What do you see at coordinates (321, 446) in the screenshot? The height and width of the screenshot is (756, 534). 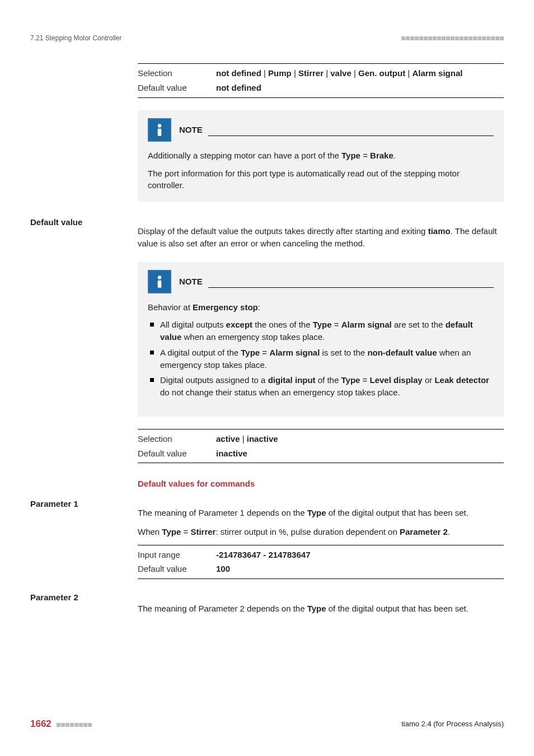 I see `default-value-table: Selection active | inactive Default valu…` at bounding box center [321, 446].